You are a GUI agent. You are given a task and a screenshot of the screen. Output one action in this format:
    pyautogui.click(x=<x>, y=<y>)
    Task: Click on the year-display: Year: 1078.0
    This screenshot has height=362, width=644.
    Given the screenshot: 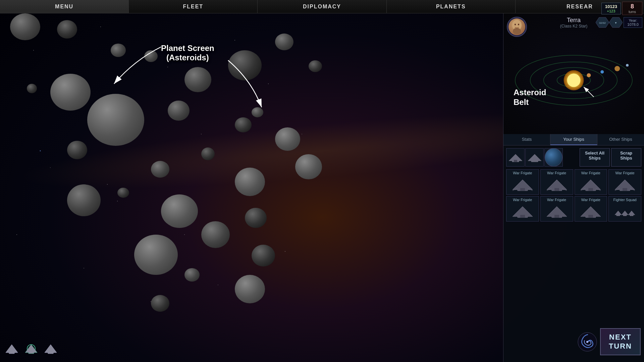 What is the action you would take?
    pyautogui.click(x=633, y=22)
    